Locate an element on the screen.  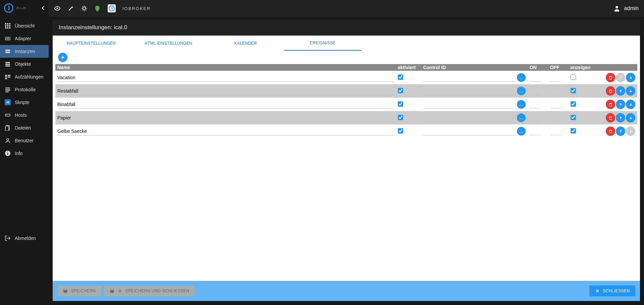
collapse-sidebar-icon is located at coordinates (43, 8).